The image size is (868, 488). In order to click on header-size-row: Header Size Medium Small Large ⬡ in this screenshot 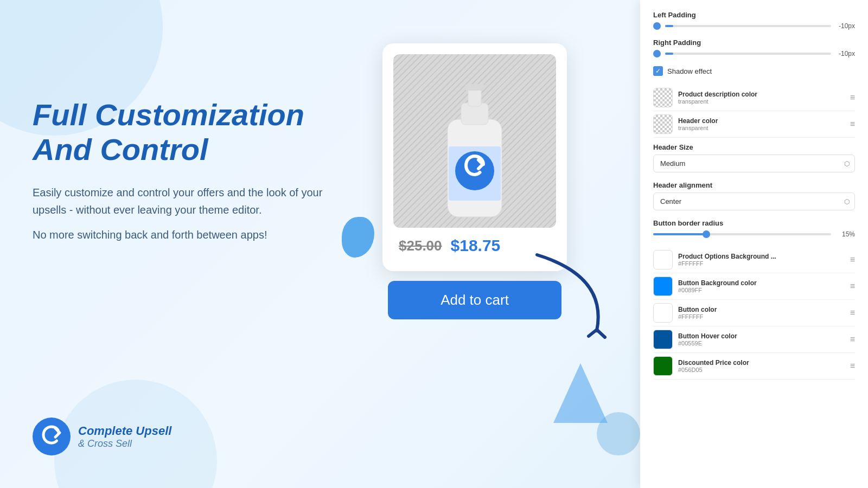, I will do `click(754, 158)`.